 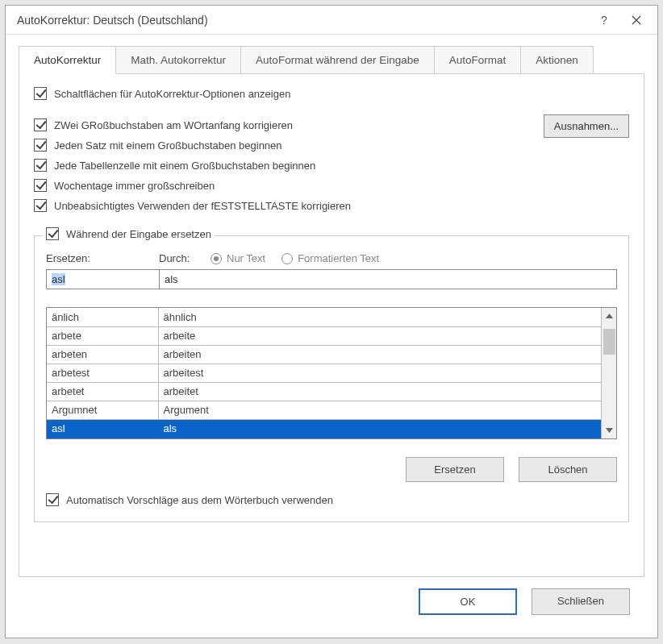 What do you see at coordinates (455, 469) in the screenshot?
I see `button-label: Ersetzen` at bounding box center [455, 469].